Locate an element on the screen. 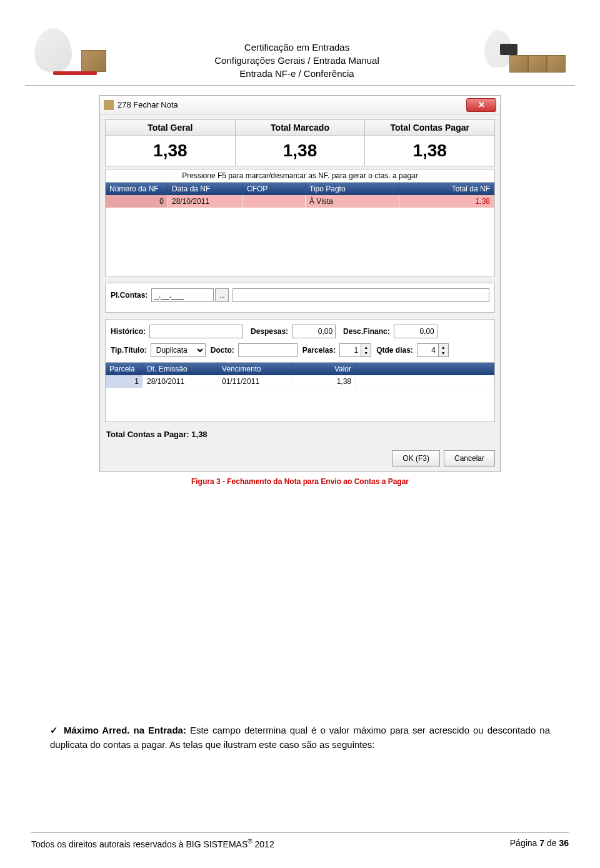  parcelas-grid-row: 1 28/10/2011 01/11/2011 1,38 is located at coordinates (300, 381).